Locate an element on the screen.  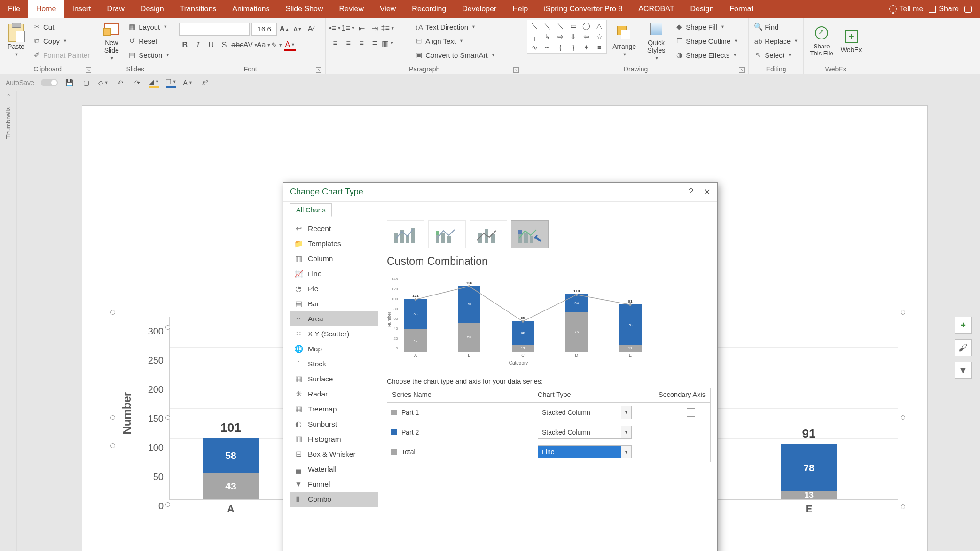
tab-animations: Animations is located at coordinates (251, 9).